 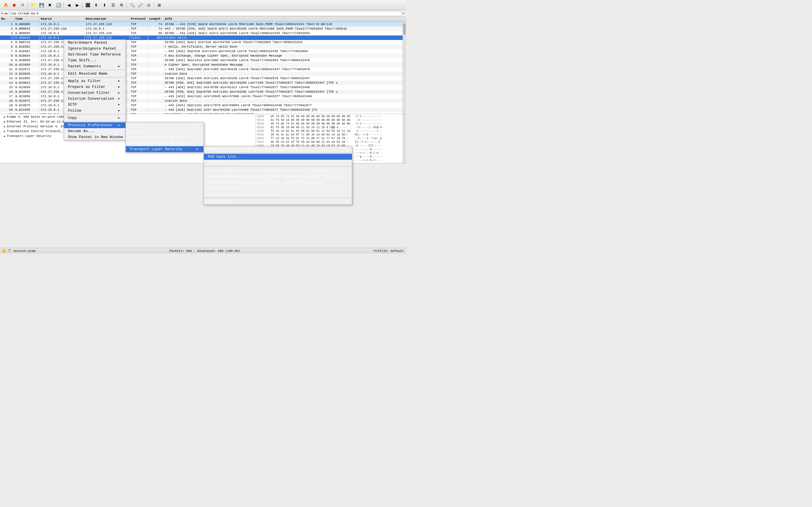 What do you see at coordinates (203, 101) in the screenshot?
I see `packet-row: 18 0.023072 172.27.235.116 172.16.0.1 TC…` at bounding box center [203, 101].